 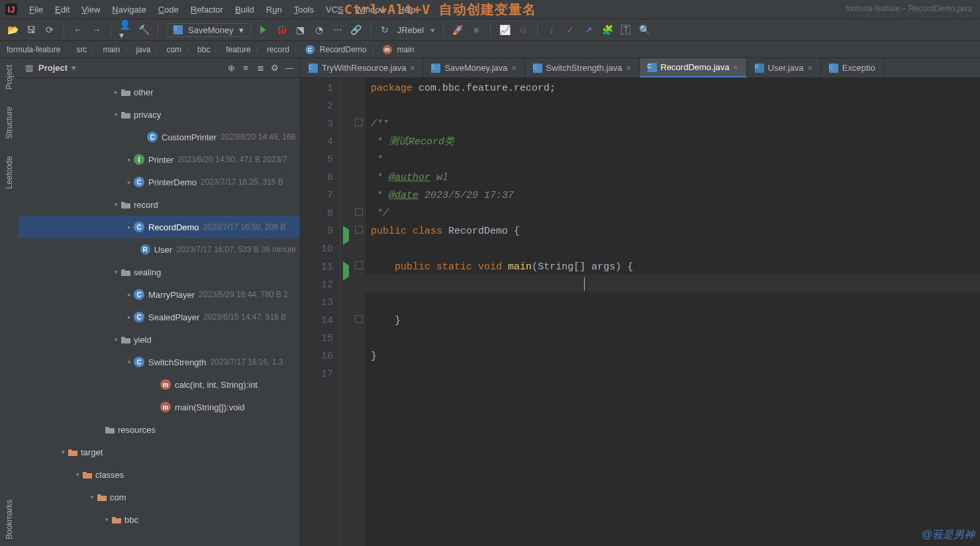 What do you see at coordinates (159, 227) in the screenshot?
I see `tree-item-recorddemo: ▸CRecordDemo2023/7/17 16:50, 209 B` at bounding box center [159, 227].